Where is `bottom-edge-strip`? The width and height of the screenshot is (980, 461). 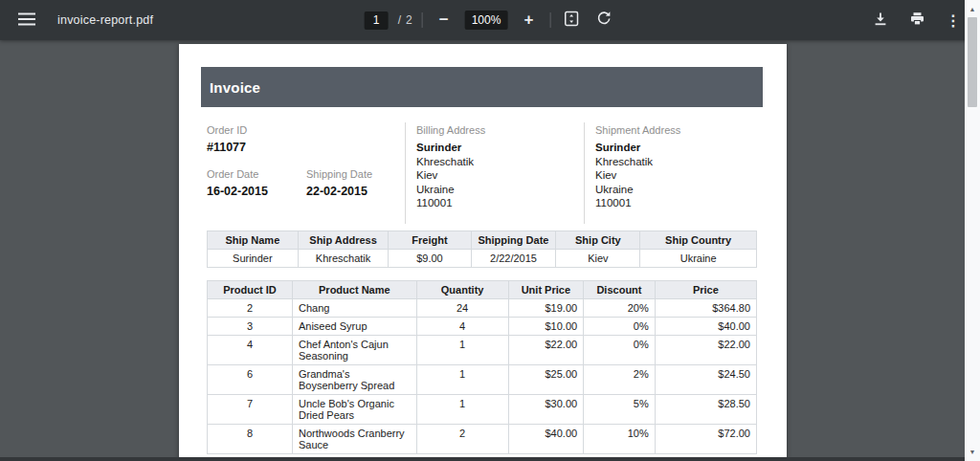 bottom-edge-strip is located at coordinates (482, 459).